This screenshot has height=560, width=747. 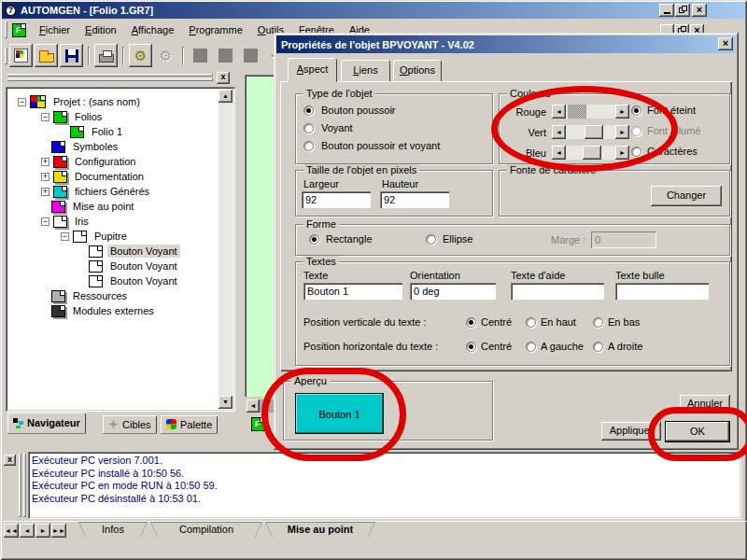 What do you see at coordinates (453, 291) in the screenshot?
I see `orientation-input` at bounding box center [453, 291].